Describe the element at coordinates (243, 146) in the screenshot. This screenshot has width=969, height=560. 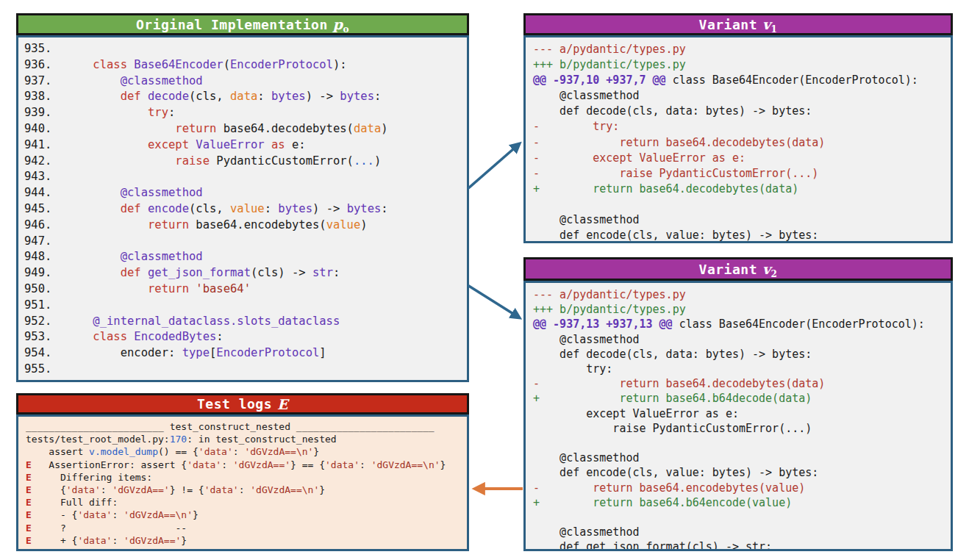
I see `code-line: 941. except ValueError as e:` at that location.